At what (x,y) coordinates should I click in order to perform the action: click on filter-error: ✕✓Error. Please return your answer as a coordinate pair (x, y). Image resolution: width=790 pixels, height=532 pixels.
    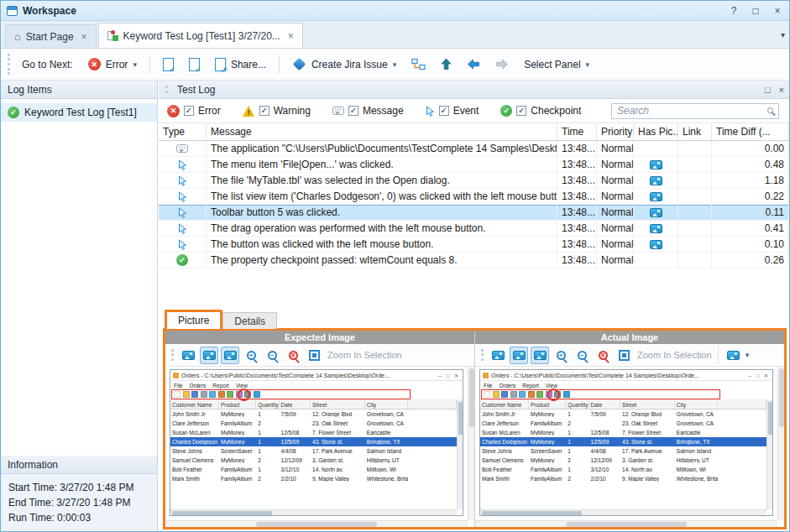
    Looking at the image, I should click on (194, 111).